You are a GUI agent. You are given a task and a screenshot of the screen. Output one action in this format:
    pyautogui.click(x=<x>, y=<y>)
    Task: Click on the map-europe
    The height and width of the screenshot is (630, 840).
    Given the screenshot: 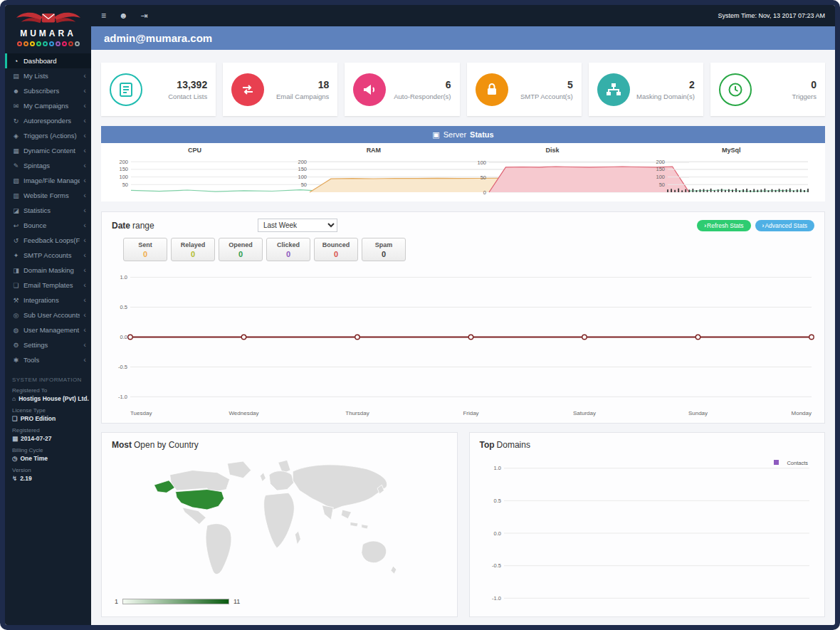 What is the action you would take?
    pyautogui.click(x=282, y=481)
    